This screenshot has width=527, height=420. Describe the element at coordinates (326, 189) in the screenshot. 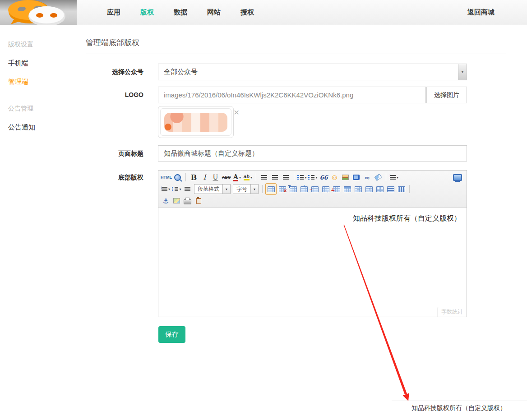

I see `insert-column-button` at that location.